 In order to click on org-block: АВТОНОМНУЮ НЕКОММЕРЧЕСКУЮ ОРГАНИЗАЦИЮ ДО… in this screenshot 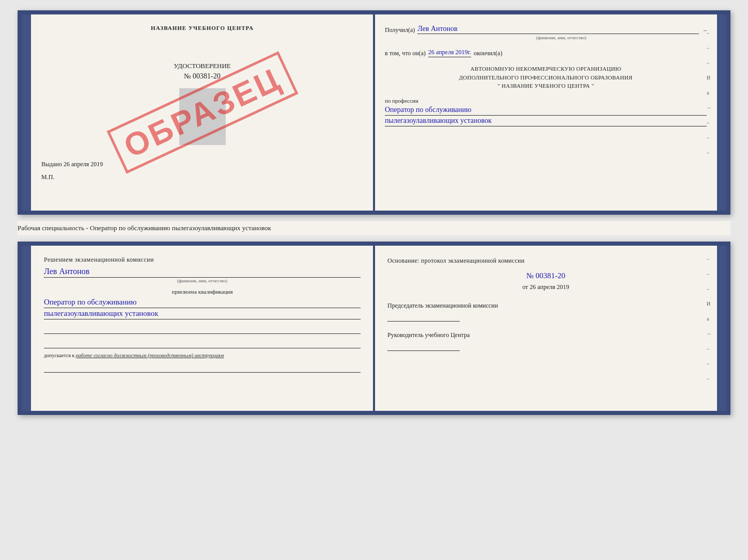, I will do `click(546, 77)`.